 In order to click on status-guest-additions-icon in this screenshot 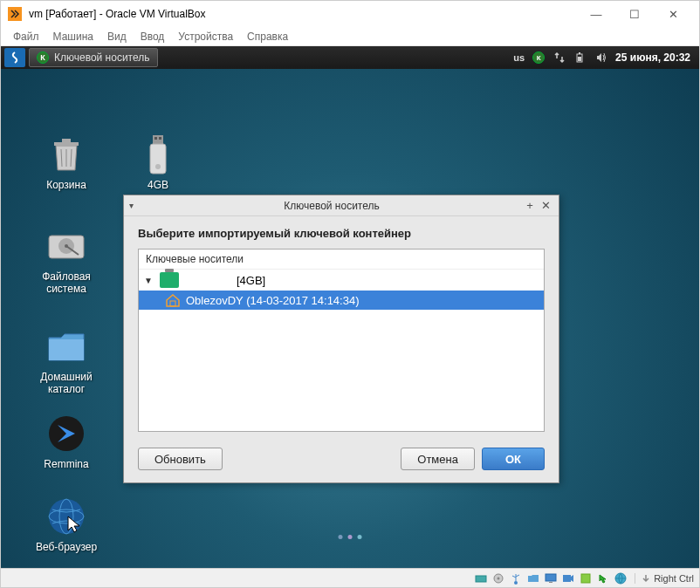, I will do `click(586, 578)`.